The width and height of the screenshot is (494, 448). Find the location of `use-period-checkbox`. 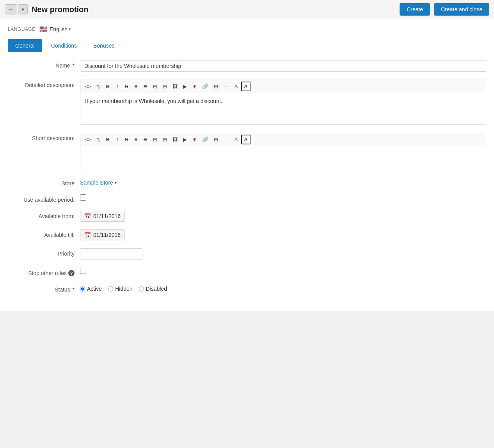

use-period-checkbox is located at coordinates (83, 197).